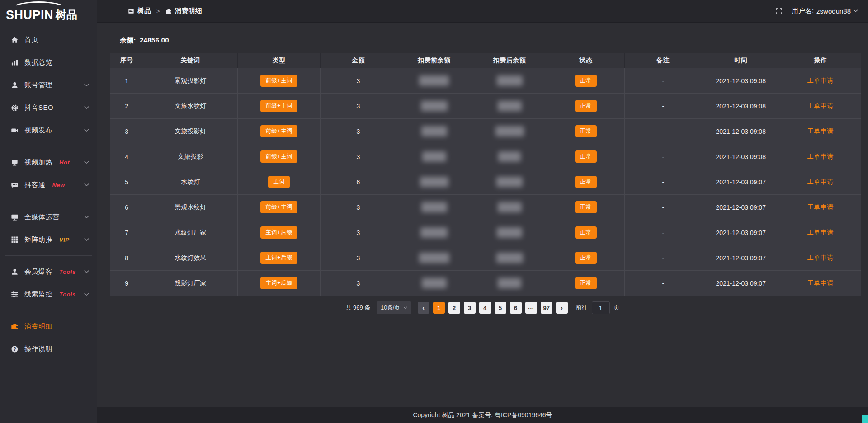 Image resolution: width=868 pixels, height=423 pixels. Describe the element at coordinates (359, 182) in the screenshot. I see `amount-cell: 6` at that location.